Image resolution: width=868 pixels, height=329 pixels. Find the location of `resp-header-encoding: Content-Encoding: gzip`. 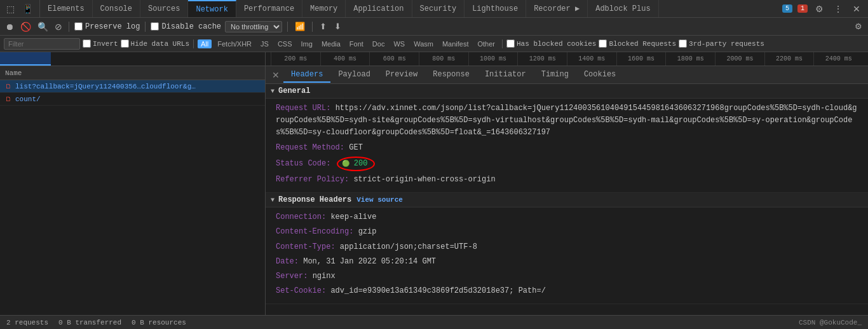

resp-header-encoding: Content-Encoding: gzip is located at coordinates (567, 232).